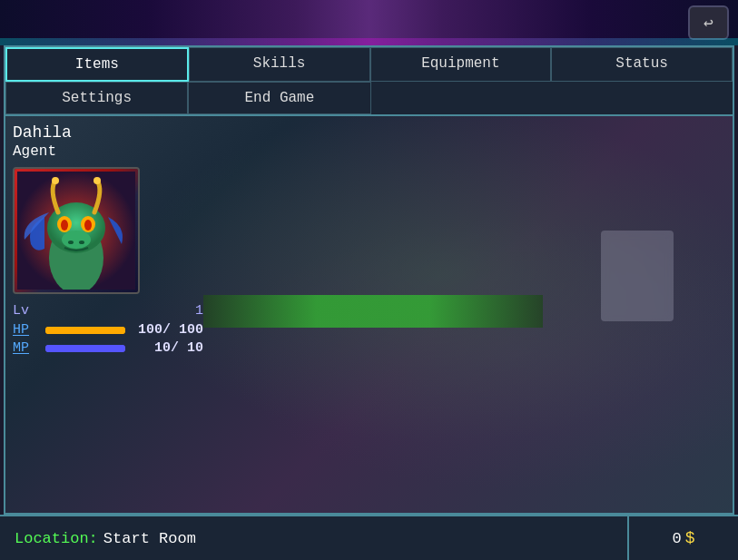 This screenshot has width=738, height=560. Describe the element at coordinates (76, 231) in the screenshot. I see `portrait-background` at that location.